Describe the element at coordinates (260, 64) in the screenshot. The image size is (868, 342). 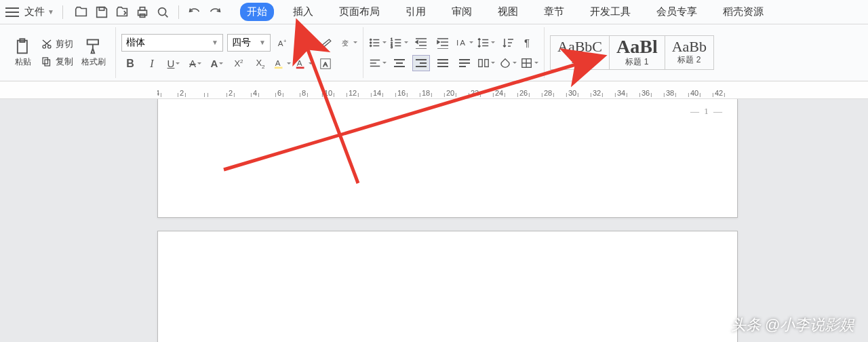
I see `subscript-icon: X2` at that location.